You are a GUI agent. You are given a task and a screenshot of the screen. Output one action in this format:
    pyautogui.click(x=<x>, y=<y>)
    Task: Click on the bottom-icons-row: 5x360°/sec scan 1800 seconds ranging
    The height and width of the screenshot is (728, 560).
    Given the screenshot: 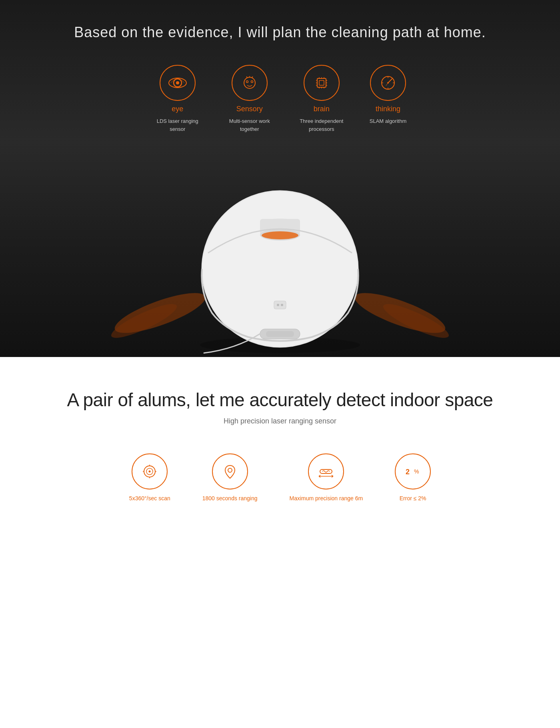 What is the action you would take?
    pyautogui.click(x=280, y=477)
    